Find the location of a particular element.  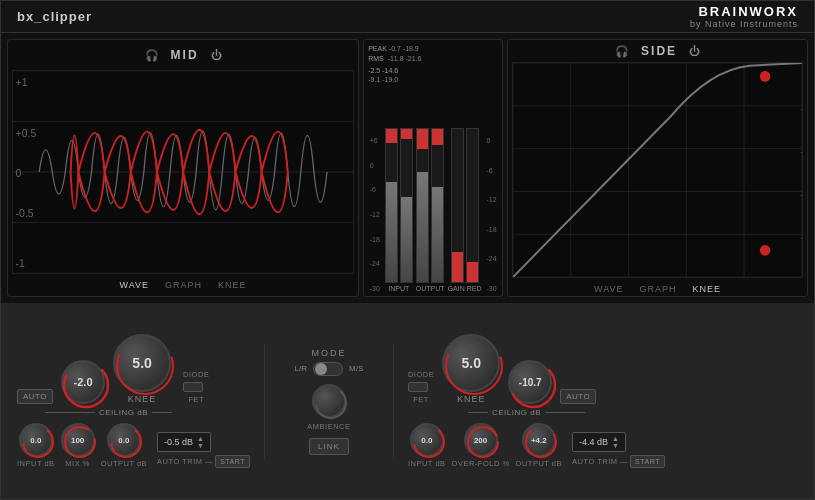

svg-text: -12 is located at coordinates (802, 109).